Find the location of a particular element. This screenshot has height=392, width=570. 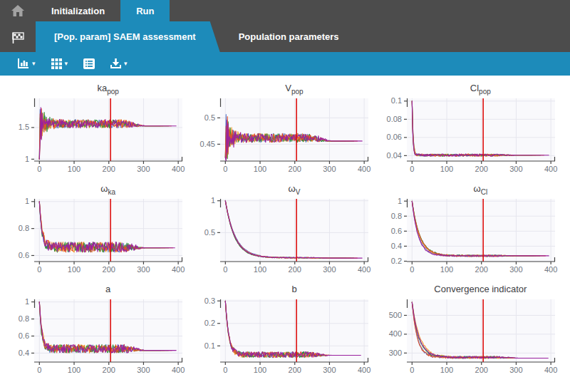

plot-omega-cl: ωCl01002003004000.20.40.60.81 is located at coordinates (472, 229).